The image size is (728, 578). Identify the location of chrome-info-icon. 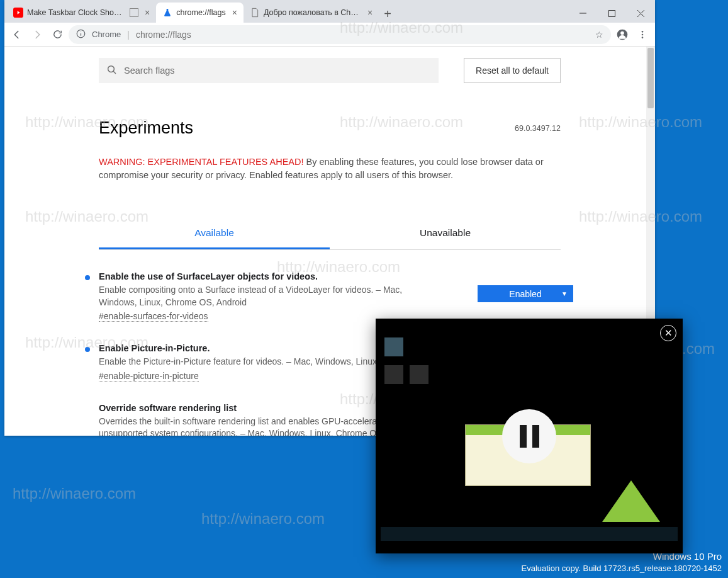
(81, 35).